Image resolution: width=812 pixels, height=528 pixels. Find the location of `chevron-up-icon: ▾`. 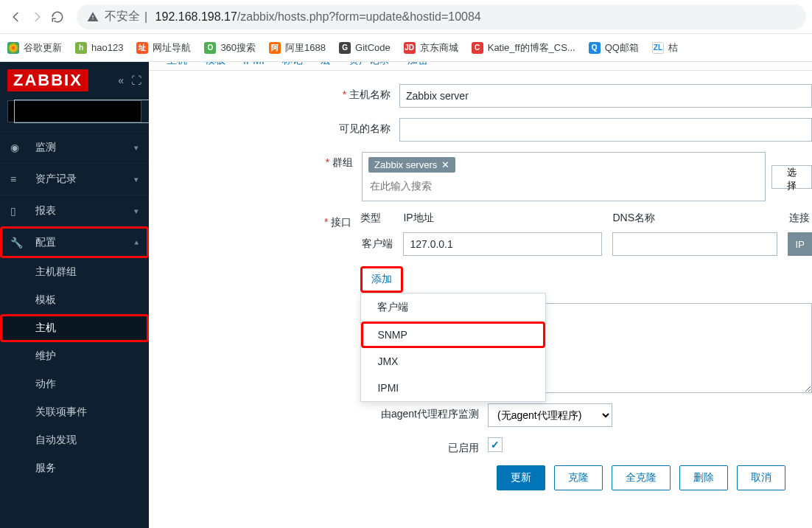

chevron-up-icon: ▾ is located at coordinates (136, 243).